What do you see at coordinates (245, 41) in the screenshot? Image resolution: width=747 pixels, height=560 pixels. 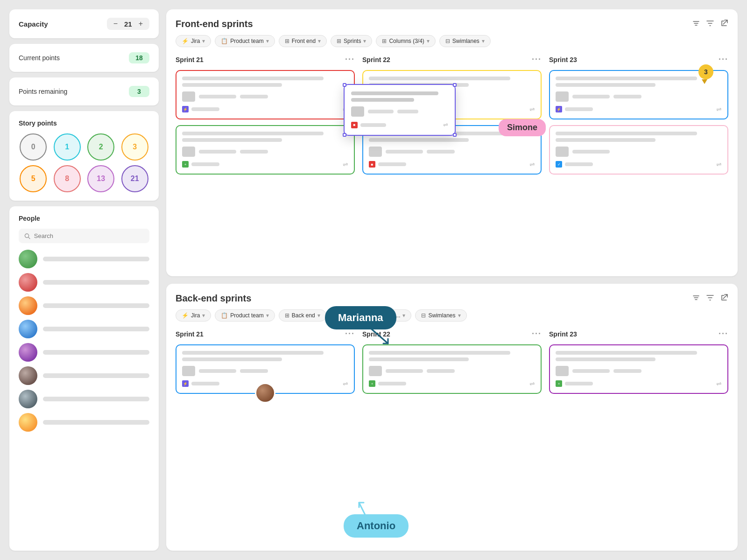 I see `filter-product-team-fe: 📋 Product team ▾` at bounding box center [245, 41].